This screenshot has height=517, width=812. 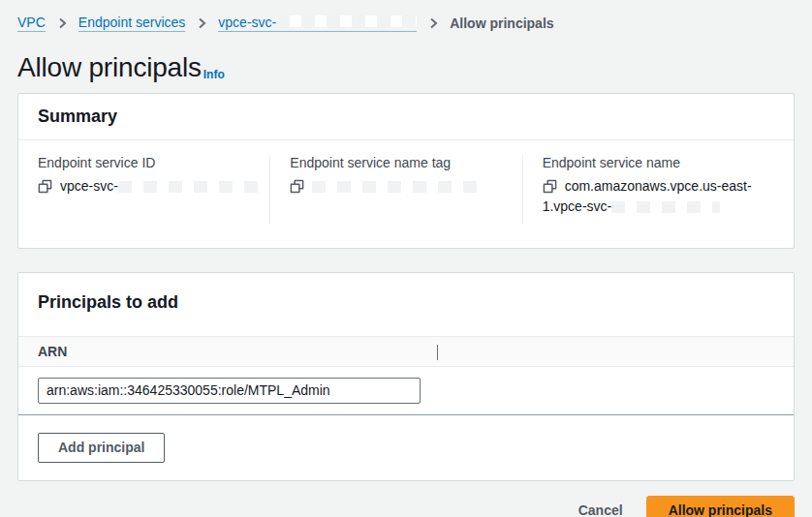 I want to click on field-label: Endpoint service name tag, so click(x=405, y=163).